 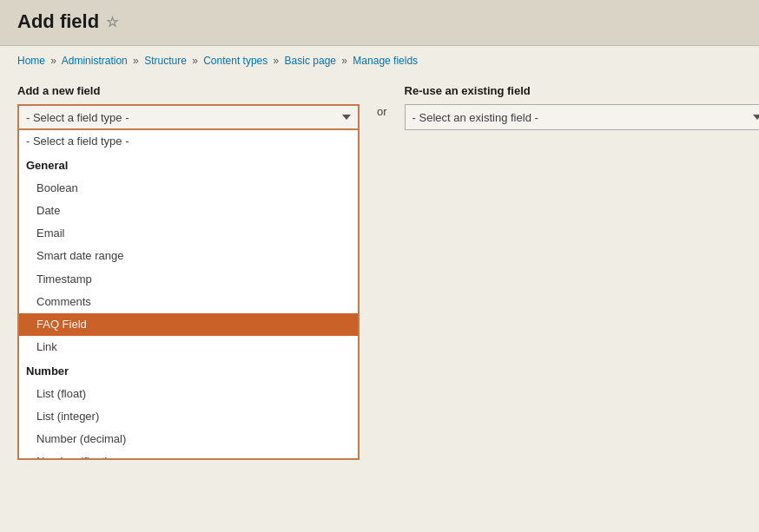 What do you see at coordinates (188, 108) in the screenshot?
I see `add-new-field-section: Add a new field - Select a field type - …` at bounding box center [188, 108].